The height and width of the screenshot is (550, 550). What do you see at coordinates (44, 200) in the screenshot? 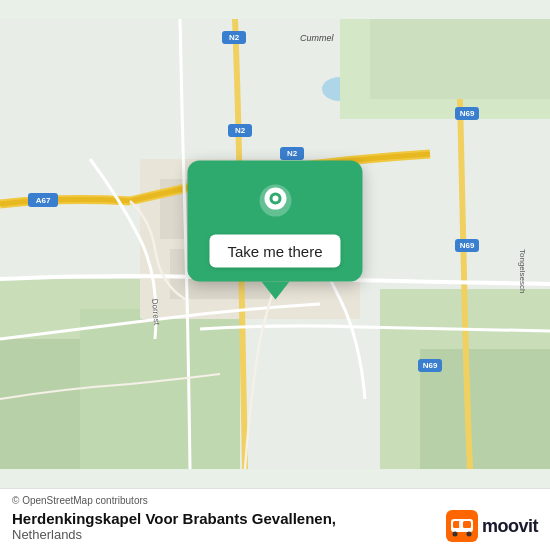
I see `svg-text: A67` at bounding box center [44, 200].